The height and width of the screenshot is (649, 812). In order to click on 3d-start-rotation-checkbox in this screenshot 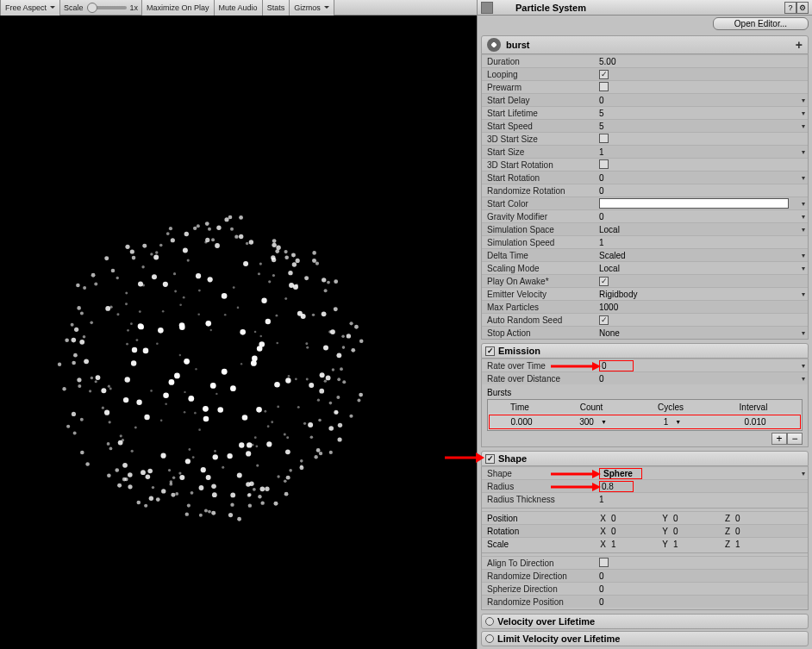, I will do `click(603, 164)`.